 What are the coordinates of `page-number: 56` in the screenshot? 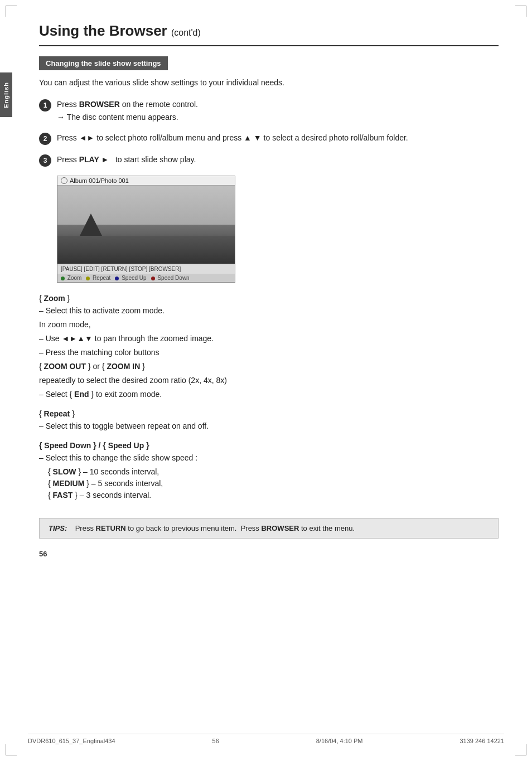 It's located at (269, 554).